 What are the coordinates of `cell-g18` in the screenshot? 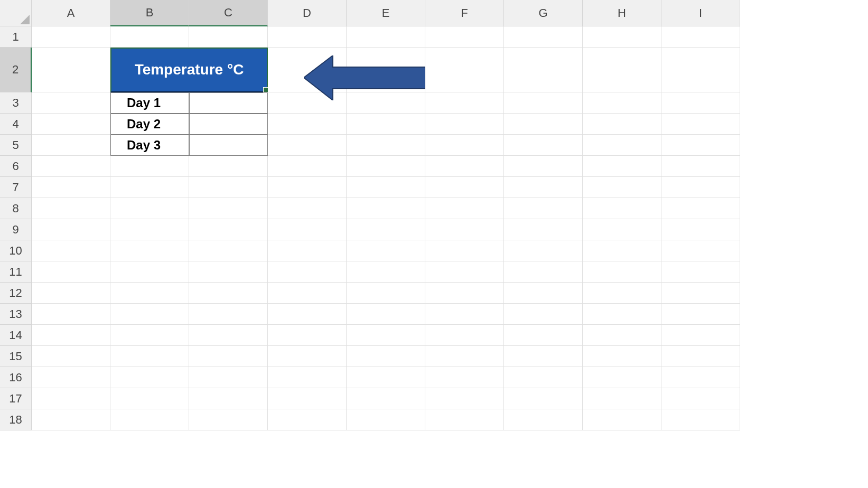 It's located at (543, 420).